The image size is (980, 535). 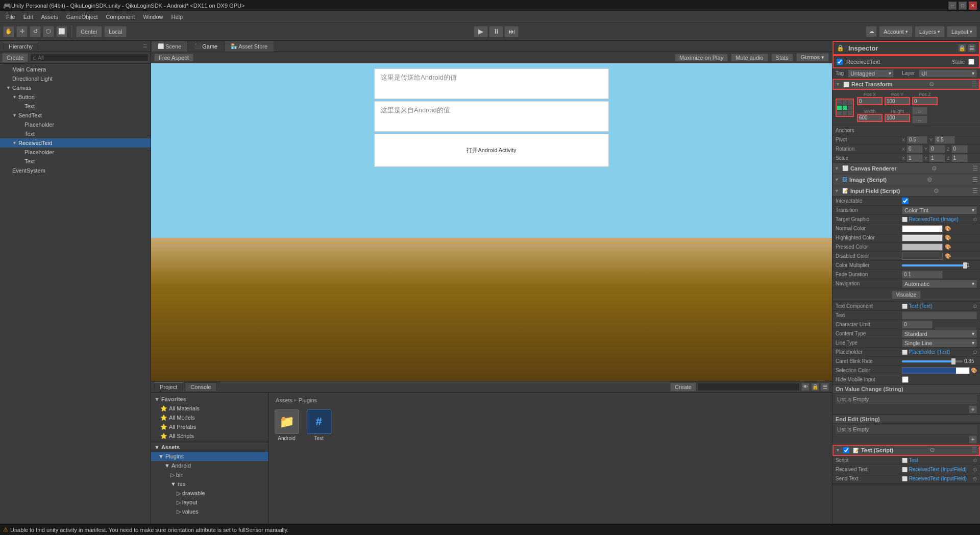 I want to click on received-text-picker: ⊙, so click(x=975, y=470).